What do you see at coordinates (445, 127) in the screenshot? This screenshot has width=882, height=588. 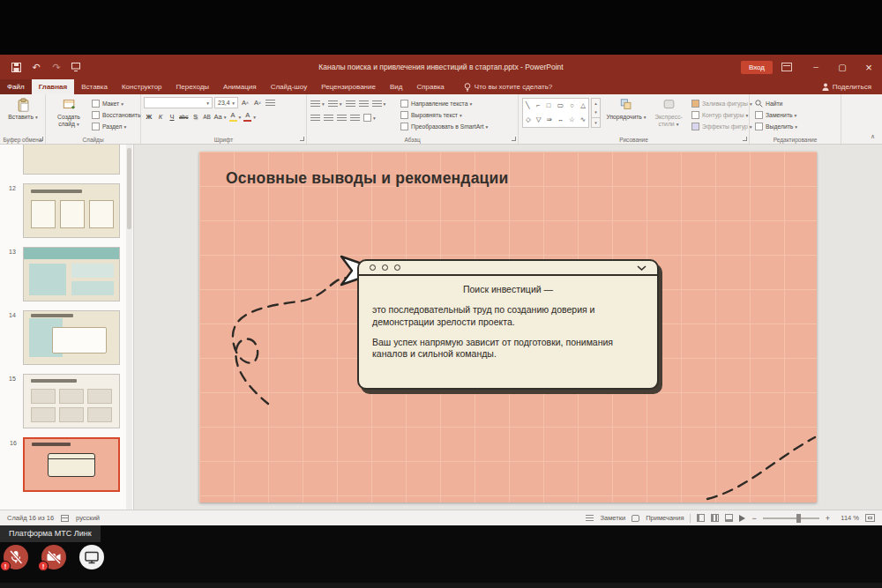 I see `convert-to-smartart-button: Преобразовать в SmartArt` at bounding box center [445, 127].